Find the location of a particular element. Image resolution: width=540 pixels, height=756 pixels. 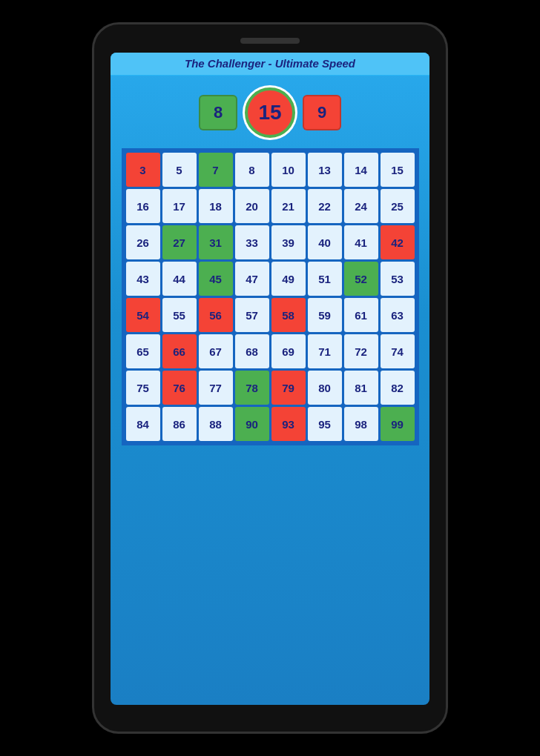

grid-cell-20: 20 is located at coordinates (252, 206).